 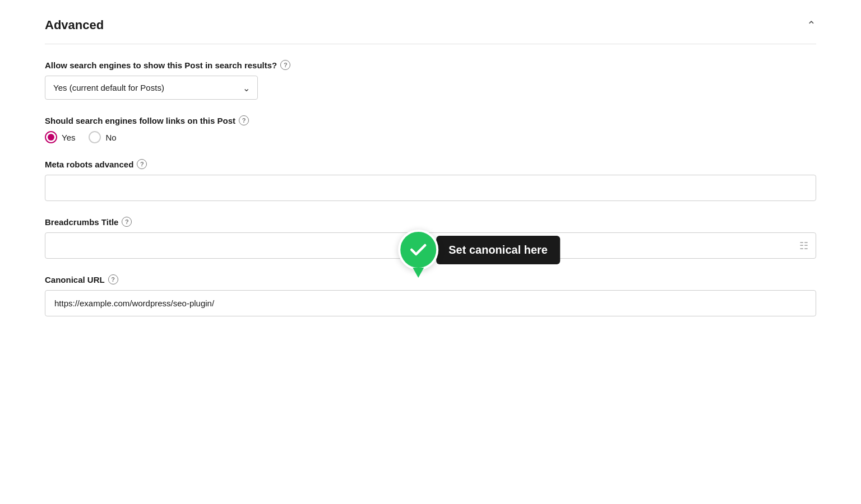 I want to click on follow-links-help-icon: ?, so click(x=244, y=120).